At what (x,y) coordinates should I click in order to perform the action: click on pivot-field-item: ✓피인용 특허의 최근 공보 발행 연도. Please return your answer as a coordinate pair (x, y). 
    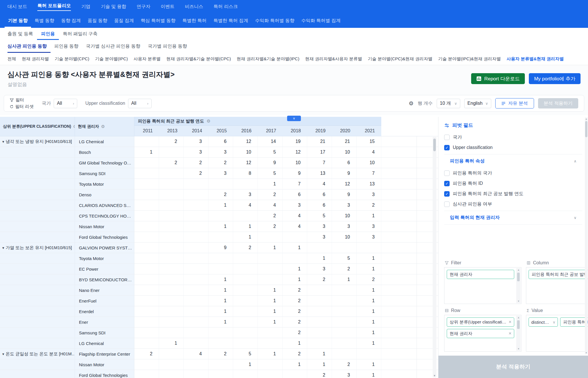
    Looking at the image, I should click on (513, 194).